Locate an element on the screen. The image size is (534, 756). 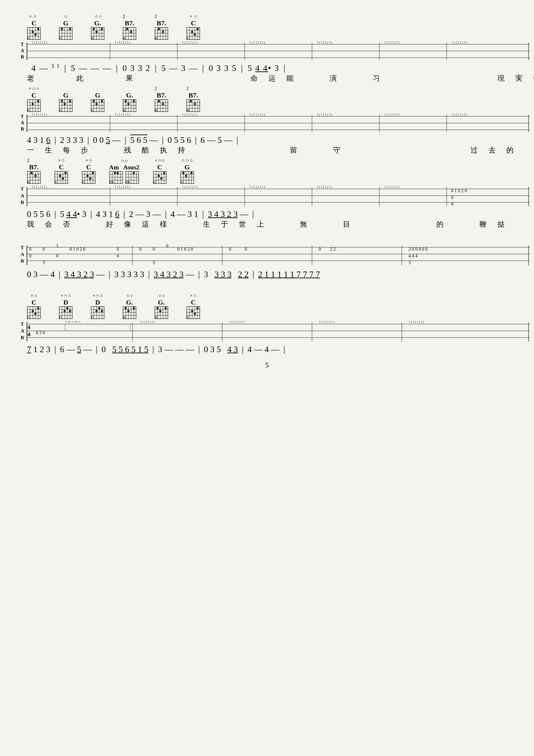
staff-svg-5: T A B 4 4 0 2 0 ↑ ≈ − ≈ − ↑↓↑↓↑↓↑↓ is located at coordinates (276, 331).